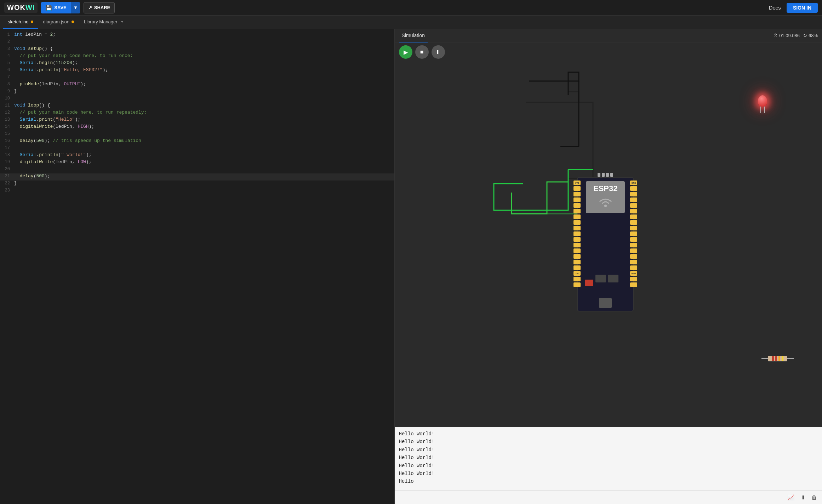  Describe the element at coordinates (7, 149) in the screenshot. I see `line-number: 17` at that location.